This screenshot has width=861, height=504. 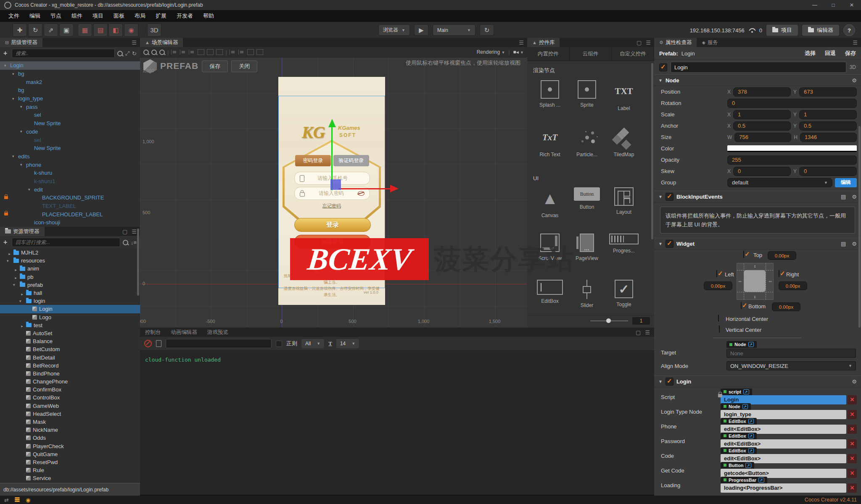 What do you see at coordinates (70, 318) in the screenshot?
I see `asset-item: ▾ Logo` at bounding box center [70, 318].